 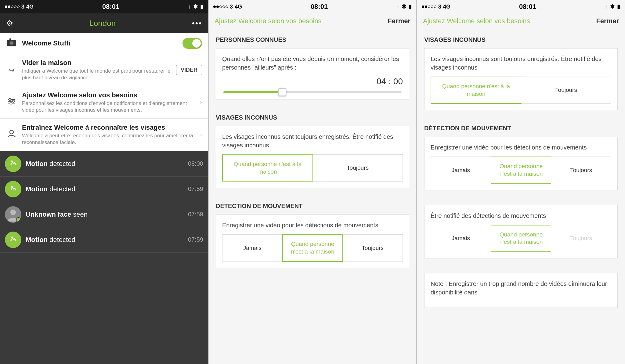 What do you see at coordinates (312, 92) in the screenshot?
I see `slider-container` at bounding box center [312, 92].